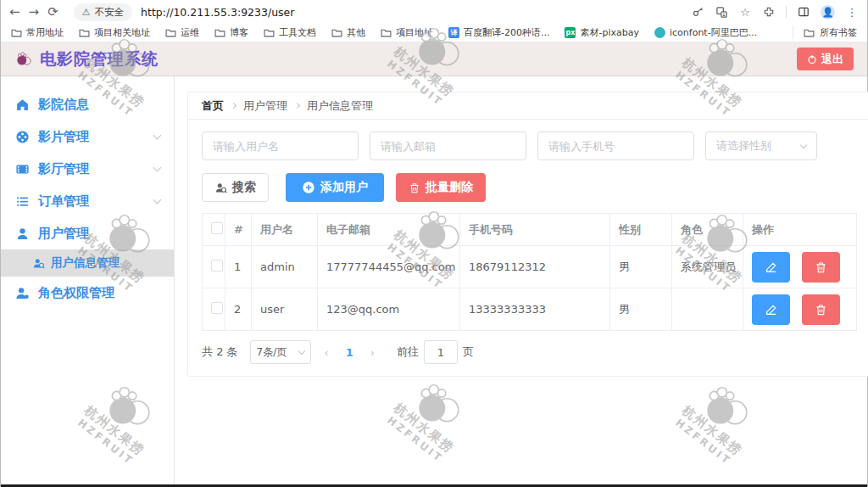  I want to click on breadcrumb-user-management: 用户管理, so click(265, 106).